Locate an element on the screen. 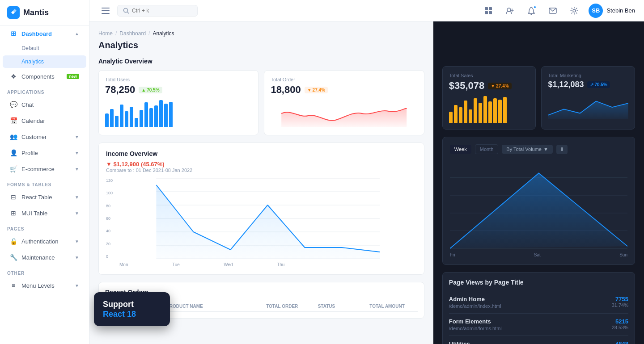 Image resolution: width=644 pixels, height=344 pixels. sidebar-item-dashboard: ⊞ Dashboard ▲ is located at coordinates (45, 34).